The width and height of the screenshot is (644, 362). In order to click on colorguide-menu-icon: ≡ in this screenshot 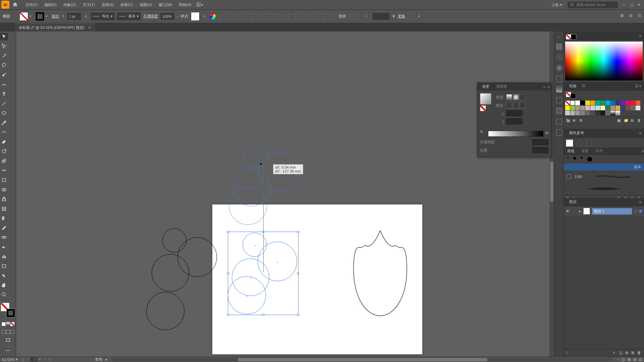, I will do `click(640, 133)`.